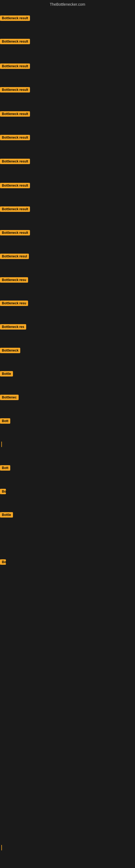  Describe the element at coordinates (9, 398) in the screenshot. I see `bottleneck-result-item: Bottlenec` at that location.